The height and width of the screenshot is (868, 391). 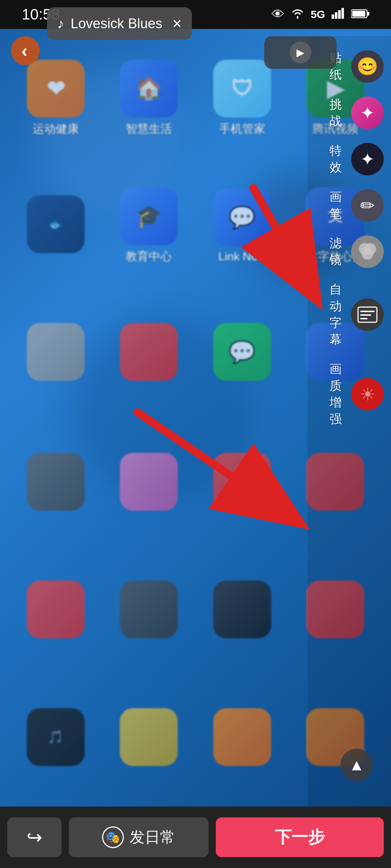 I want to click on brush-icon: ✏, so click(x=367, y=205).